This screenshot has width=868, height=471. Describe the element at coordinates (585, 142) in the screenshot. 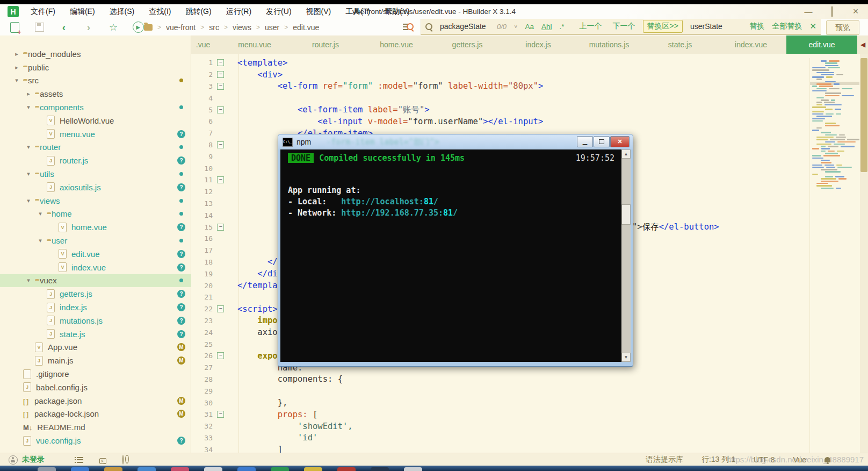

I see `terminal-minimize-icon: ▁` at that location.